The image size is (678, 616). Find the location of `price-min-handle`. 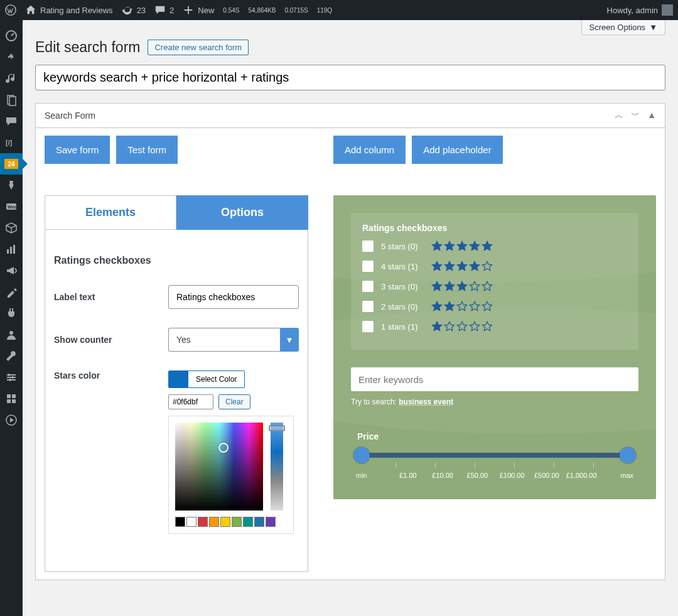

price-min-handle is located at coordinates (362, 455).